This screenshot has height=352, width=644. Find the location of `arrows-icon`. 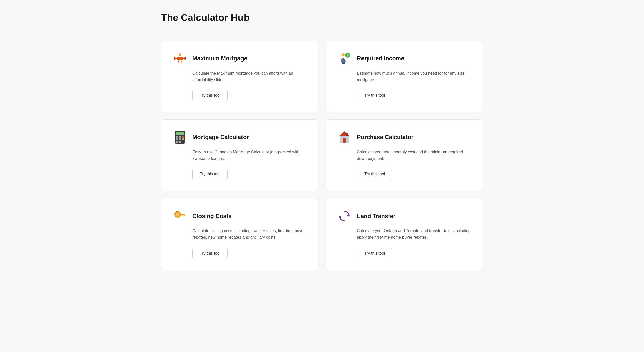

arrows-icon is located at coordinates (344, 216).